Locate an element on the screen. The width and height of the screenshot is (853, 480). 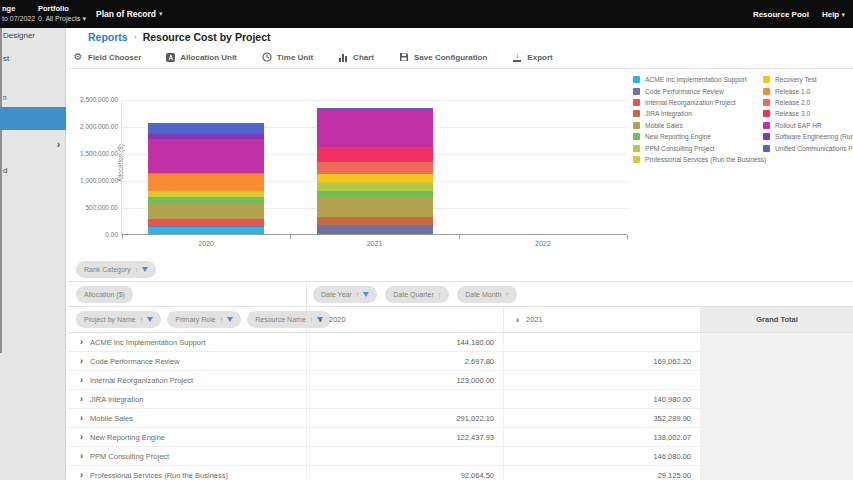
chart-toggle-button: Chart is located at coordinates (356, 58).